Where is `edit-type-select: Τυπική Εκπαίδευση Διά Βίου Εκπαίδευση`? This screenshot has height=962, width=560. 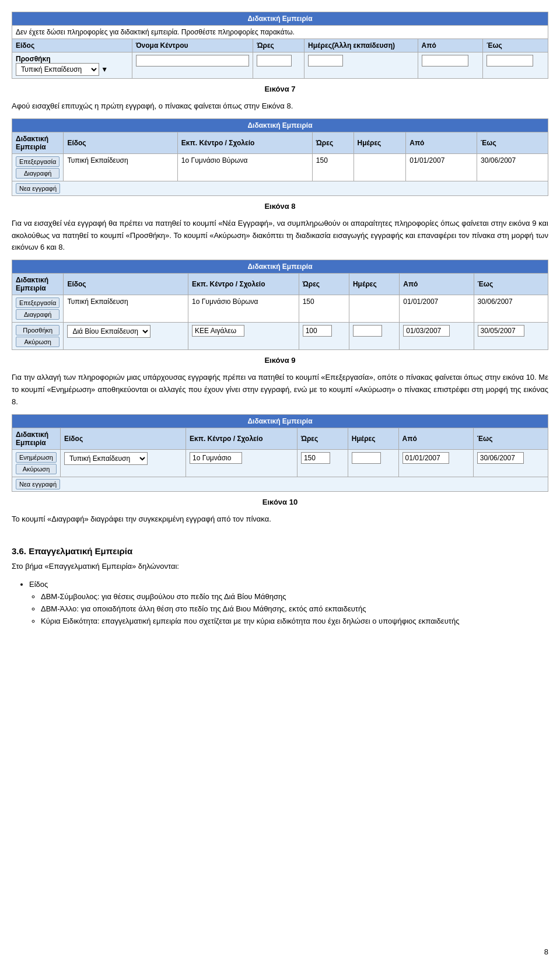 edit-type-select: Τυπική Εκπαίδευση Διά Βίου Εκπαίδευση is located at coordinates (106, 459).